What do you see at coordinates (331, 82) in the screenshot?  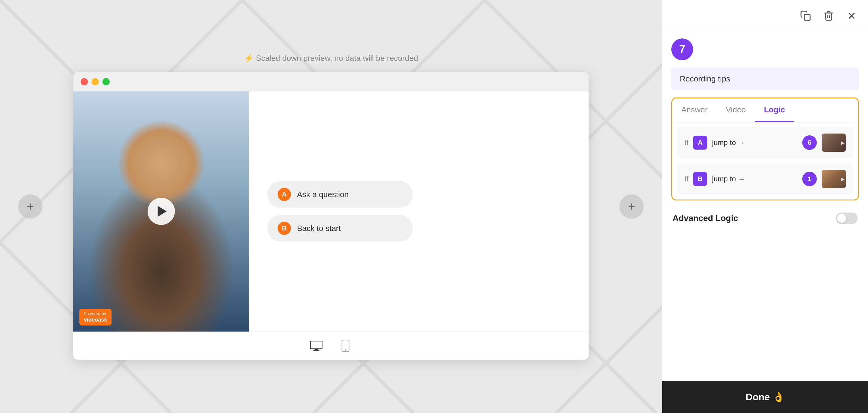 I see `browser-titlebar` at bounding box center [331, 82].